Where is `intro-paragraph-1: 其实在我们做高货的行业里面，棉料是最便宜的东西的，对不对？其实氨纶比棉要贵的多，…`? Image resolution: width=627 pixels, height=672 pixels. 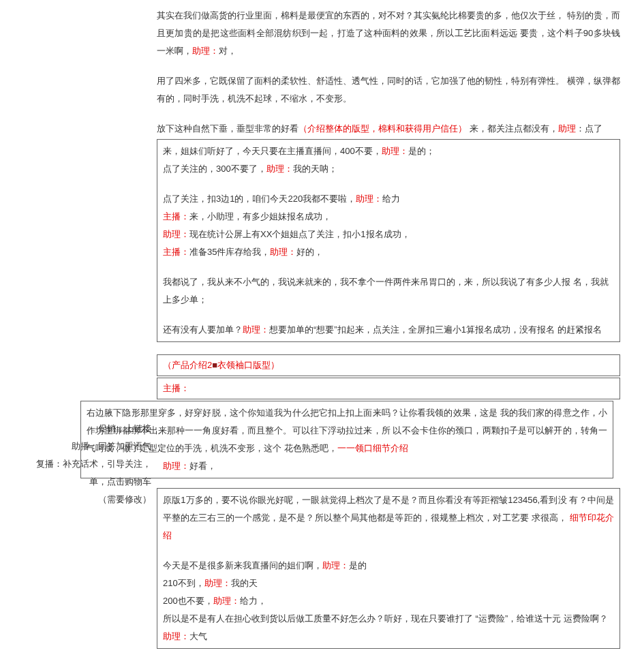
intro-paragraph-1: 其实在我们做高货的行业里面，棉料是最便宜的东西的，对不对？其实氨纶比棉要贵的多，… is located at coordinates (388, 33).